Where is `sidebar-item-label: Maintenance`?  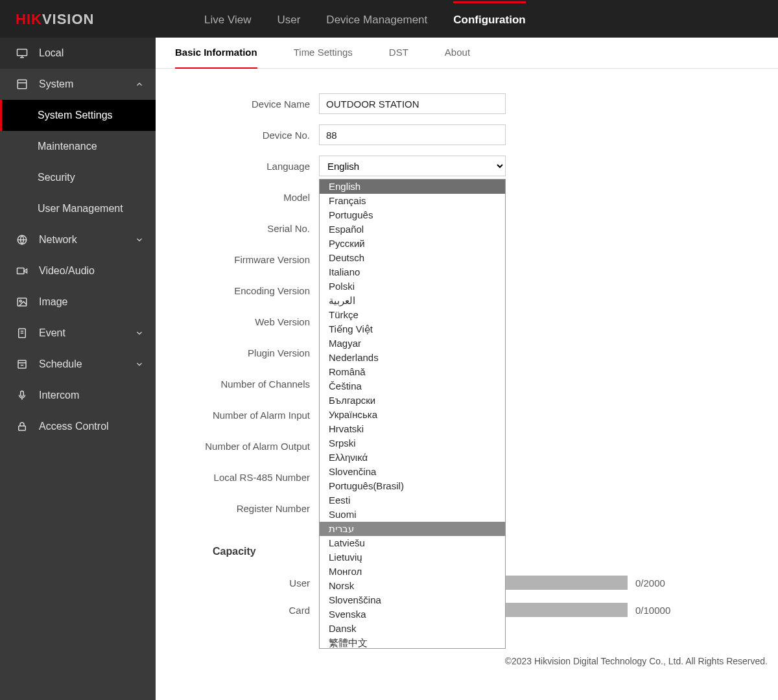
sidebar-item-label: Maintenance is located at coordinates (67, 146).